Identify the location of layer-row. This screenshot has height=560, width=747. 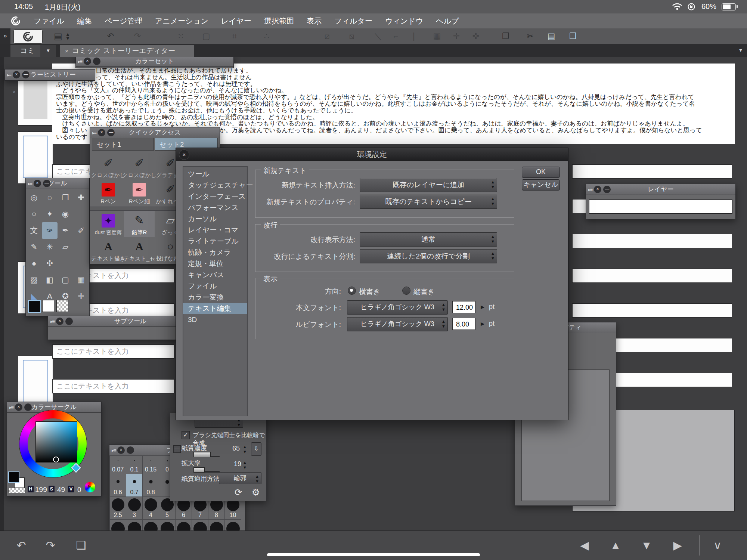
(661, 207).